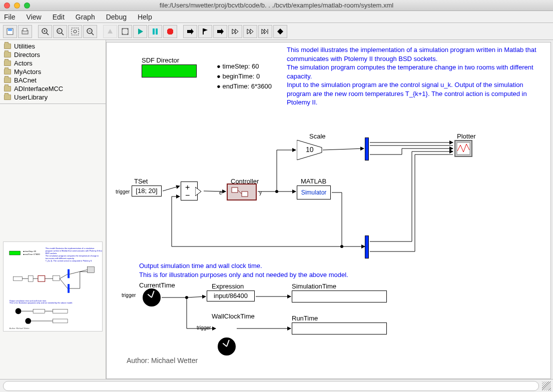  Describe the element at coordinates (250, 32) in the screenshot. I see `fastfwd2-icon` at that location.